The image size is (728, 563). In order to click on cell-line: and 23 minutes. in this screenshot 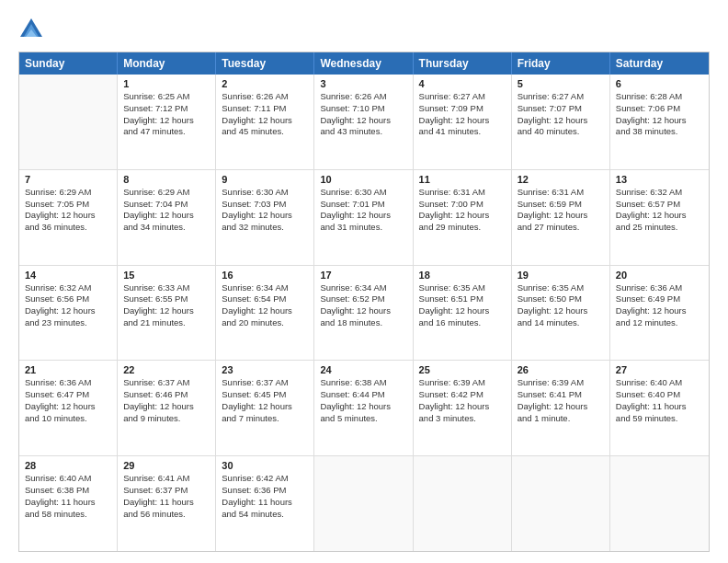, I will do `click(68, 324)`.